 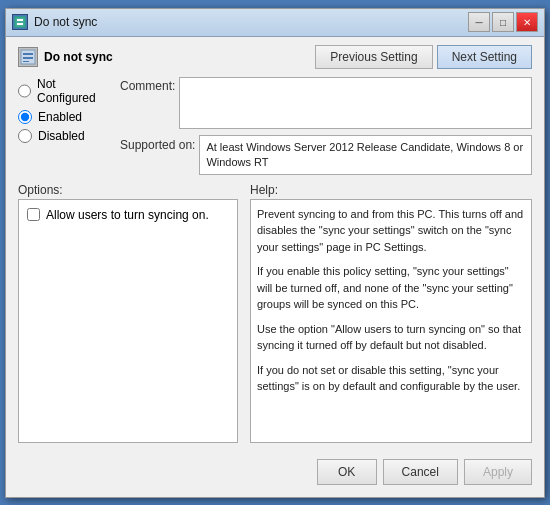 I want to click on not-configured-label: Not Configured, so click(x=72, y=91).